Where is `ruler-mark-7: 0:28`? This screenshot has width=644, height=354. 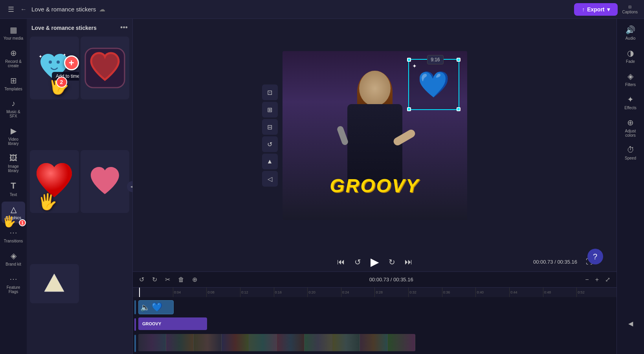
ruler-mark-7: 0:28 is located at coordinates (391, 292).